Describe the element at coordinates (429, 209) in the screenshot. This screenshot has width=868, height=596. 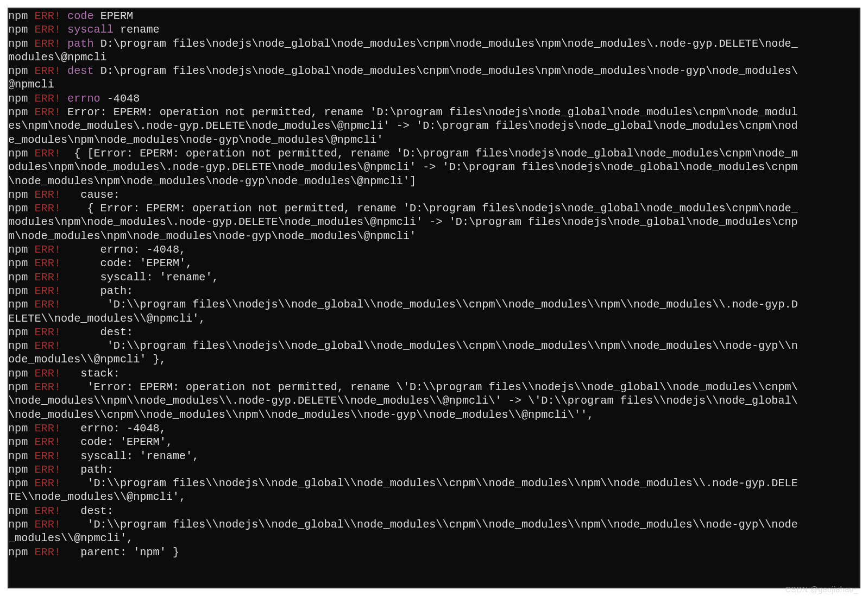
I see `terminal-text: { Error: EPERM: operation not permitted,…` at that location.